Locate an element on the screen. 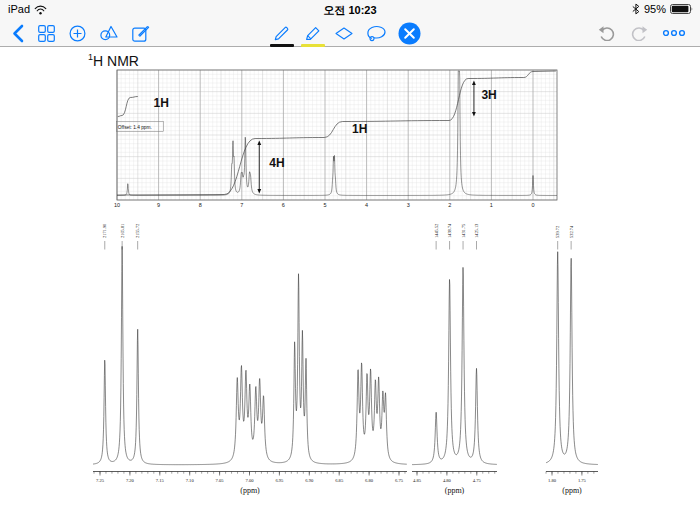 The height and width of the screenshot is (525, 700). redo-icon is located at coordinates (639, 33).